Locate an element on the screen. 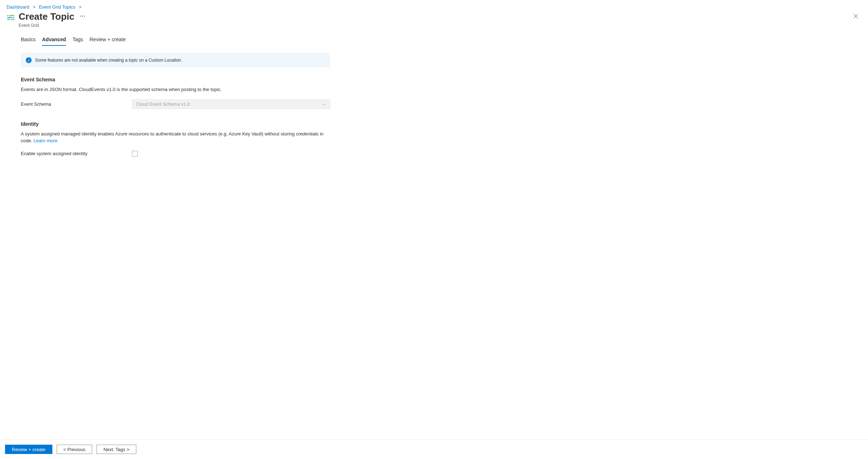 The image size is (868, 459). close-button is located at coordinates (856, 16).